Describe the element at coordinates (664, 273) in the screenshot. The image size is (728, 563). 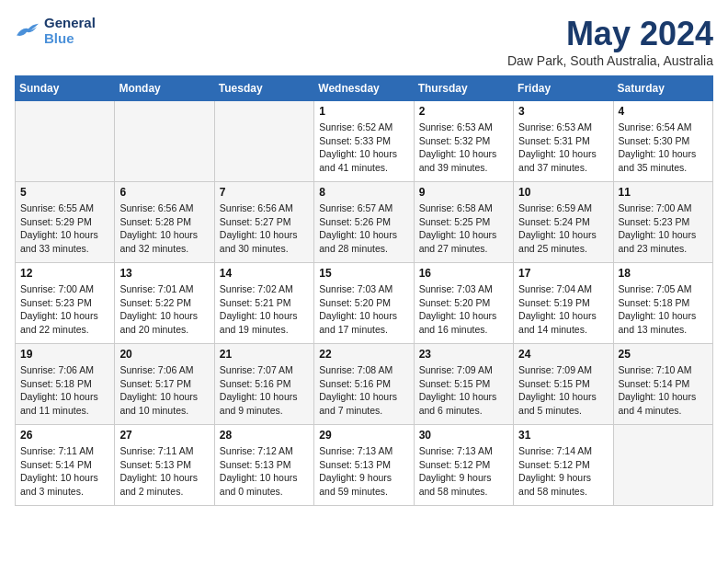
I see `day-number: 18` at that location.